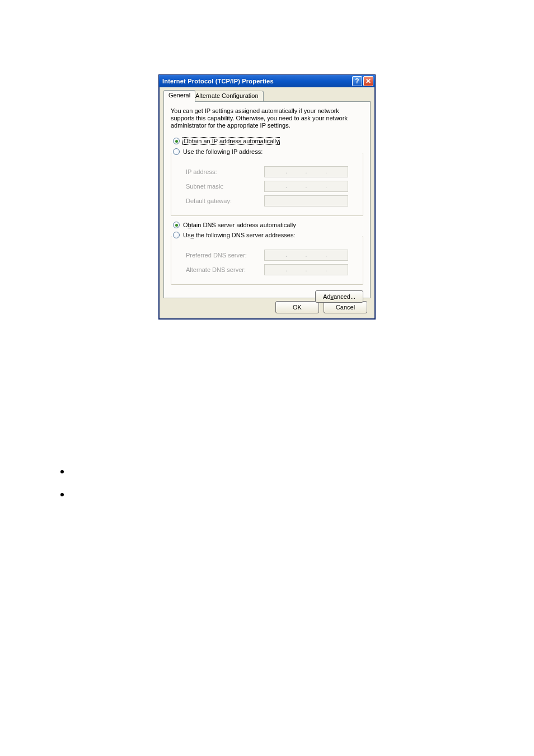  I want to click on alternate-dns-input: ..., so click(306, 270).